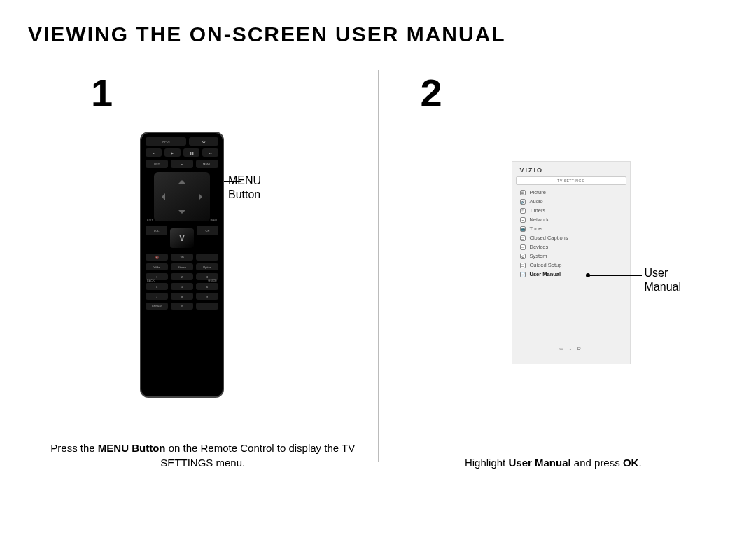 Image resolution: width=756 pixels, height=533 pixels. I want to click on menu-item-tuner: 📺Tuner, so click(571, 228).